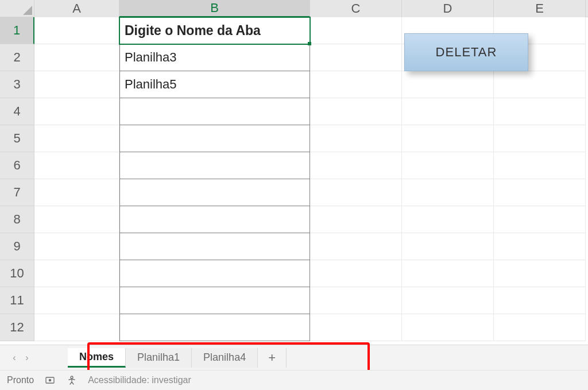 The height and width of the screenshot is (390, 588). What do you see at coordinates (540, 301) in the screenshot?
I see `cell-E11` at bounding box center [540, 301].